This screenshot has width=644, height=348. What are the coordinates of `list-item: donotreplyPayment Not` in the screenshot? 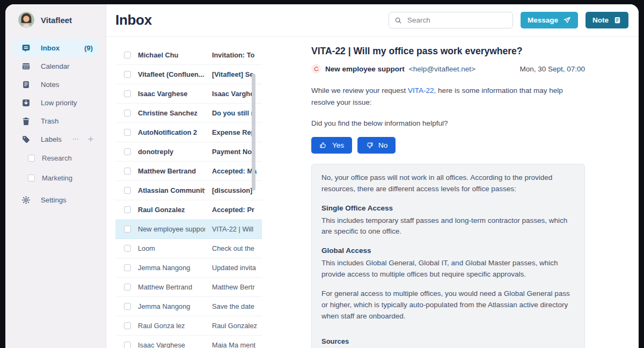 It's located at (189, 152).